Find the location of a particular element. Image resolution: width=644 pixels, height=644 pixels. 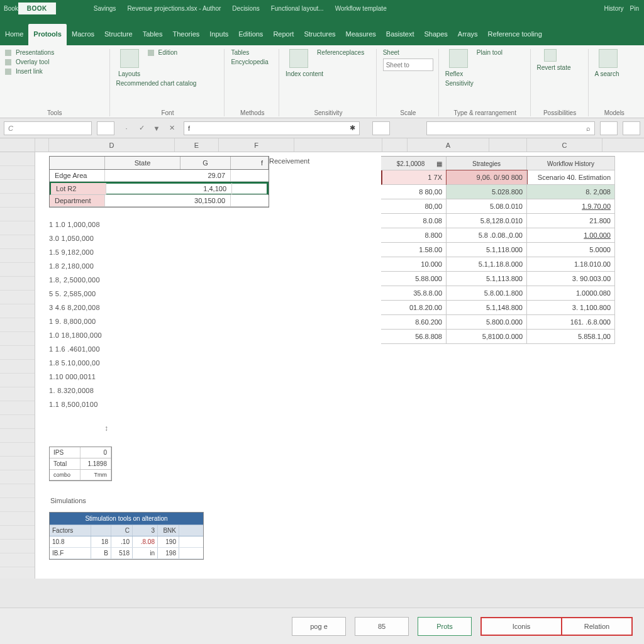

table-row: 56.8.8085,8100.0.0005.858.1,00 is located at coordinates (498, 337).